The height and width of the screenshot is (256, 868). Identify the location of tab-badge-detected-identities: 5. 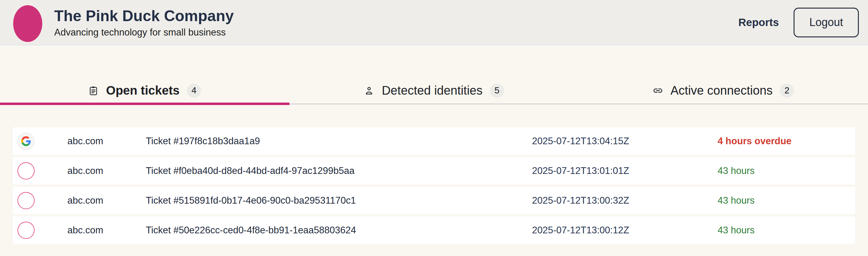
(497, 91).